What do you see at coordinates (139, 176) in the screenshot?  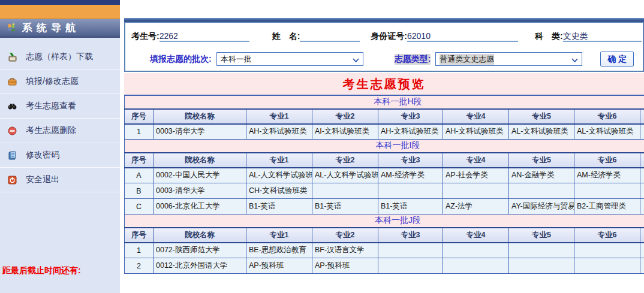 I see `table-cell: A` at bounding box center [139, 176].